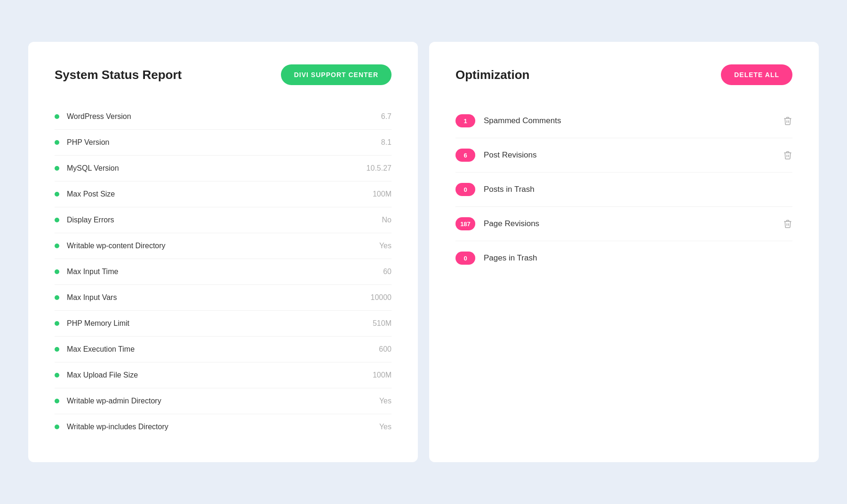 Image resolution: width=847 pixels, height=504 pixels. I want to click on opt-item-badge: 1, so click(465, 121).